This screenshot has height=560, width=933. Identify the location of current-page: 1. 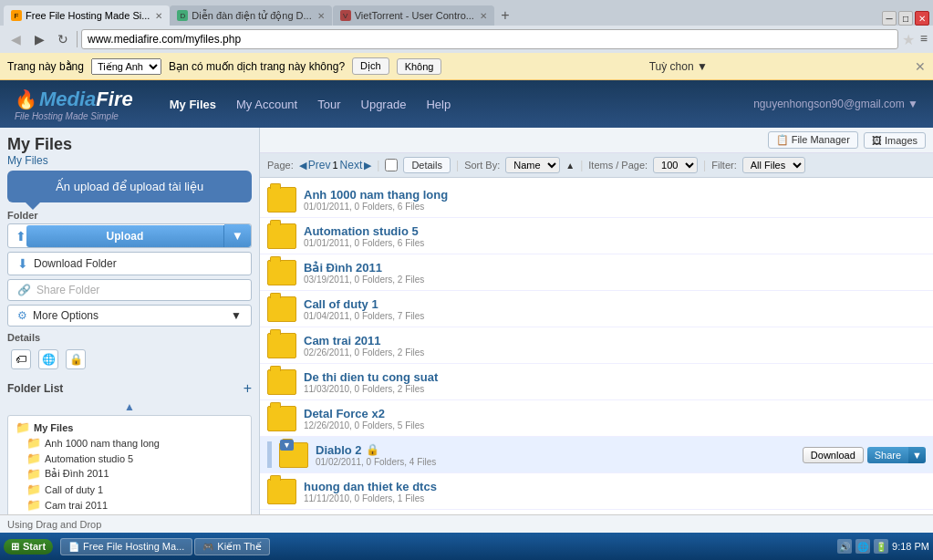
(335, 165).